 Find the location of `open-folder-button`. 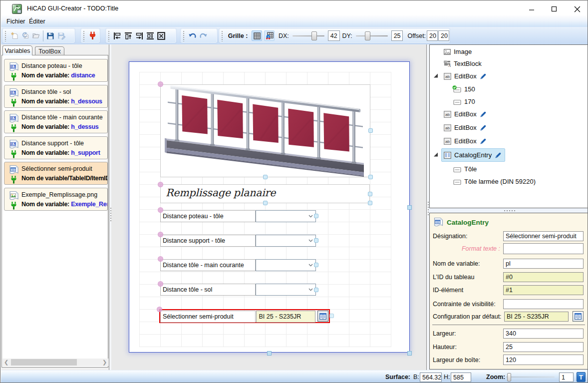

open-folder-button is located at coordinates (36, 36).